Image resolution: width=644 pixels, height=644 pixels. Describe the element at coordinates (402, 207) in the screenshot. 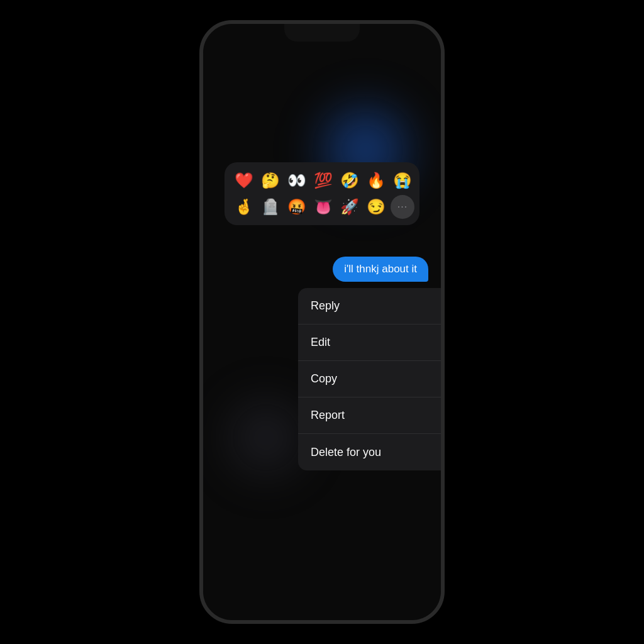

I see `emoji-more-button: ···` at that location.